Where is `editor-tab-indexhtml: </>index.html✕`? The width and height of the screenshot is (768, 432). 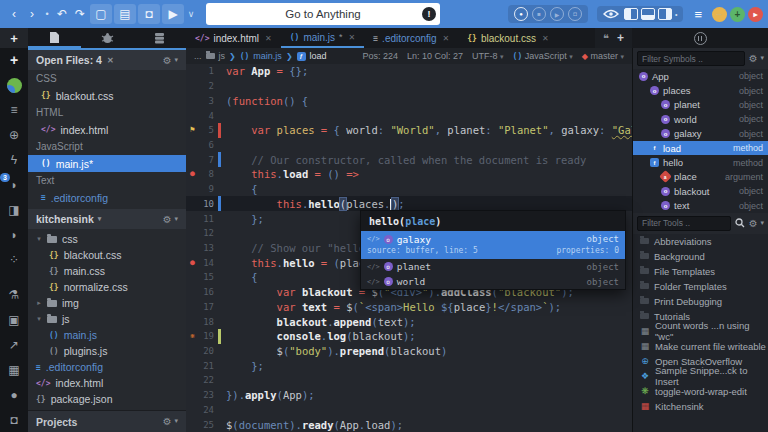
editor-tab-indexhtml: </>index.html✕ is located at coordinates (234, 38).